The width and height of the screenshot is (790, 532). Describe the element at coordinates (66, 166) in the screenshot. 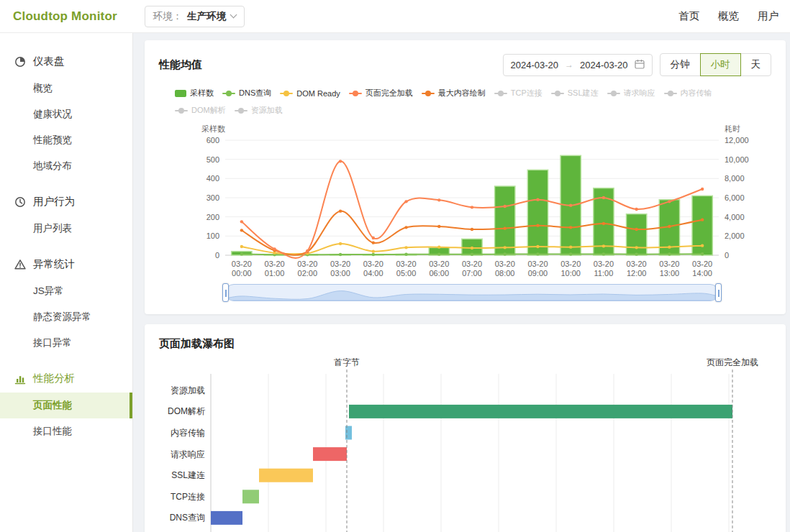

I see `sidebar-item-0-3: 地域分布` at that location.